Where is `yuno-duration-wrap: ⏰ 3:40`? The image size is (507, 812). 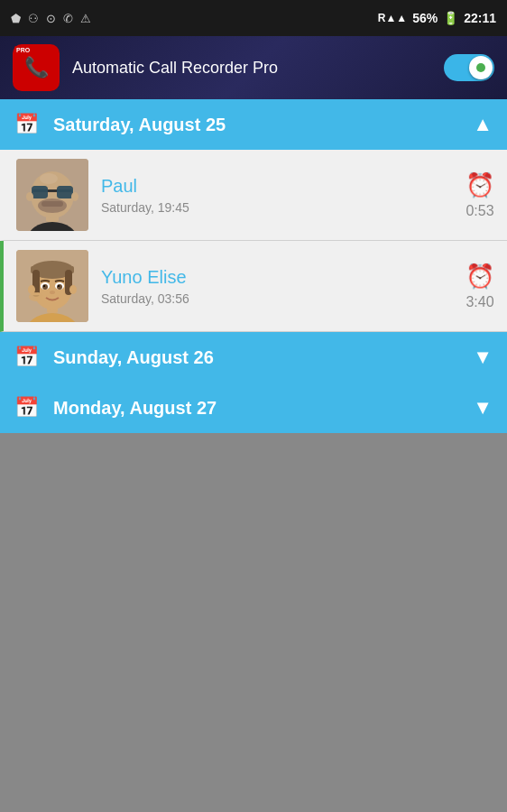
yuno-duration-wrap: ⏰ 3:40 is located at coordinates (480, 287).